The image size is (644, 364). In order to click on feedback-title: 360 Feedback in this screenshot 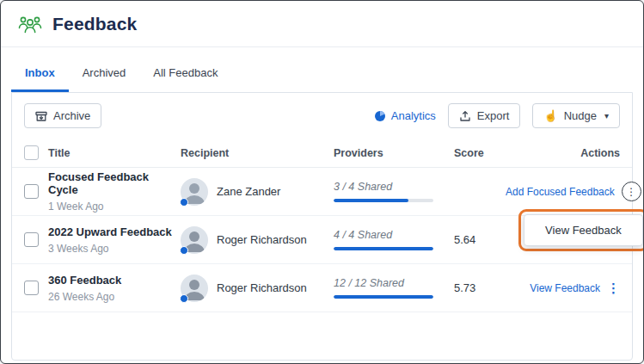, I will do `click(114, 281)`.